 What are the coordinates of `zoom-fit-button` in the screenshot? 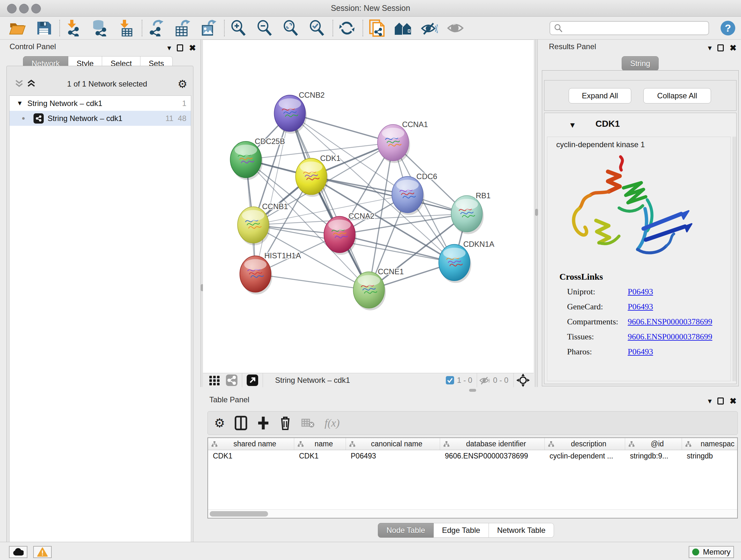 It's located at (291, 28).